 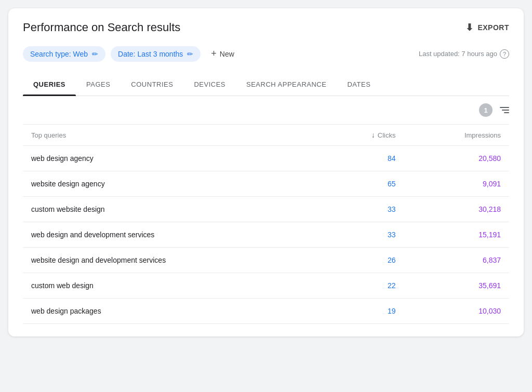 I want to click on edit-icon-date: ✏, so click(x=190, y=54).